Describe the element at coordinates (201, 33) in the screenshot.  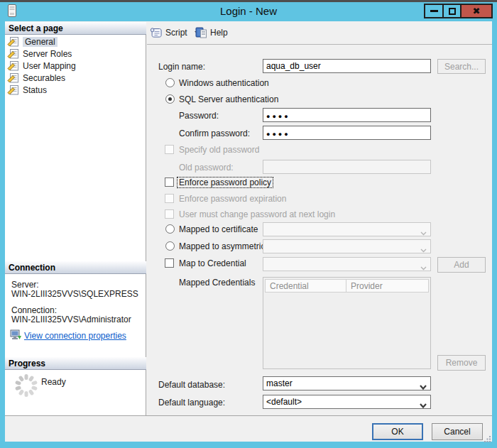
I see `help-book-icon` at that location.